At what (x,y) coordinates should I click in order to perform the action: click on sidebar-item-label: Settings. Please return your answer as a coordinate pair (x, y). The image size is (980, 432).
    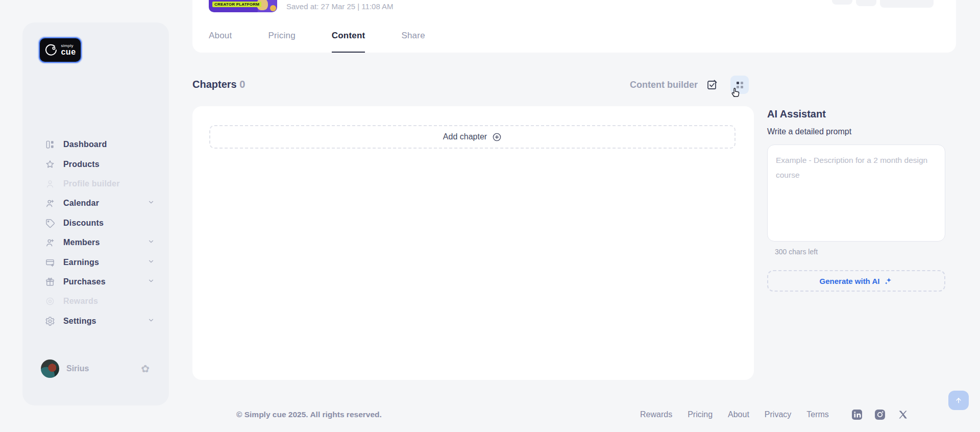
    Looking at the image, I should click on (80, 321).